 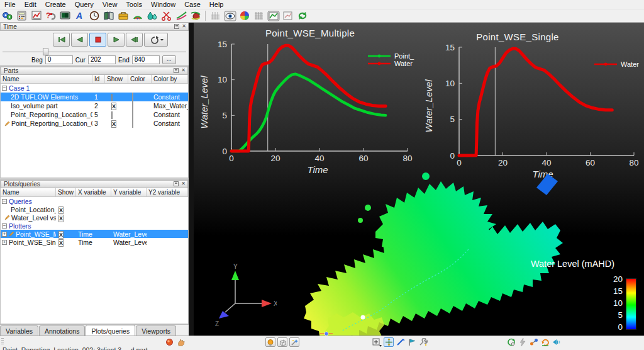 I want to click on loop-button, so click(x=156, y=40).